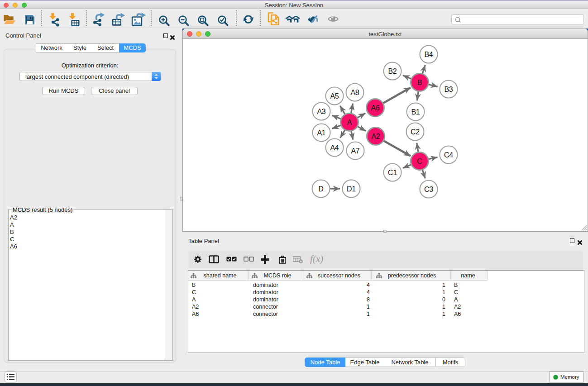 The width and height of the screenshot is (588, 386). Describe the element at coordinates (392, 173) in the screenshot. I see `svg-text: C1` at that location.